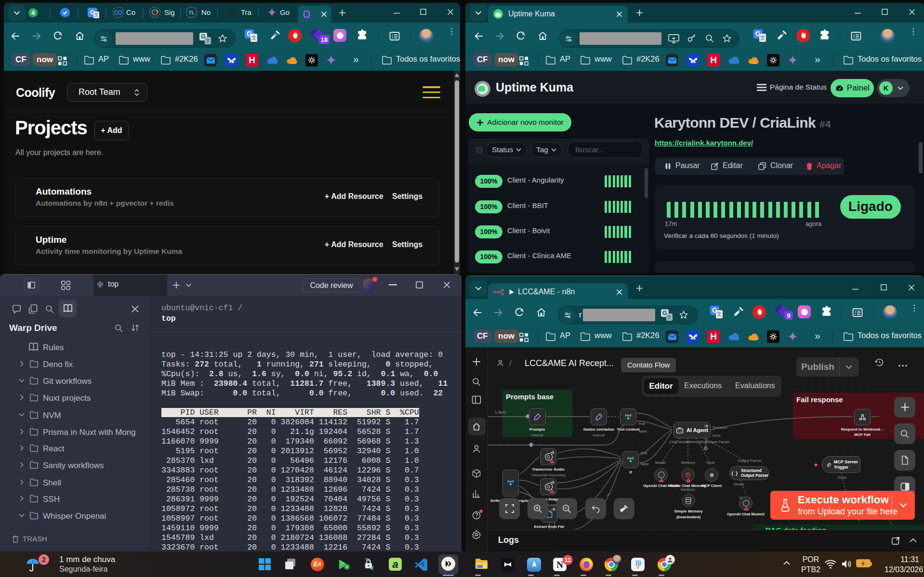 This screenshot has height=577, width=924. What do you see at coordinates (500, 412) in the screenshot?
I see `svg-text: 1 item` at bounding box center [500, 412].